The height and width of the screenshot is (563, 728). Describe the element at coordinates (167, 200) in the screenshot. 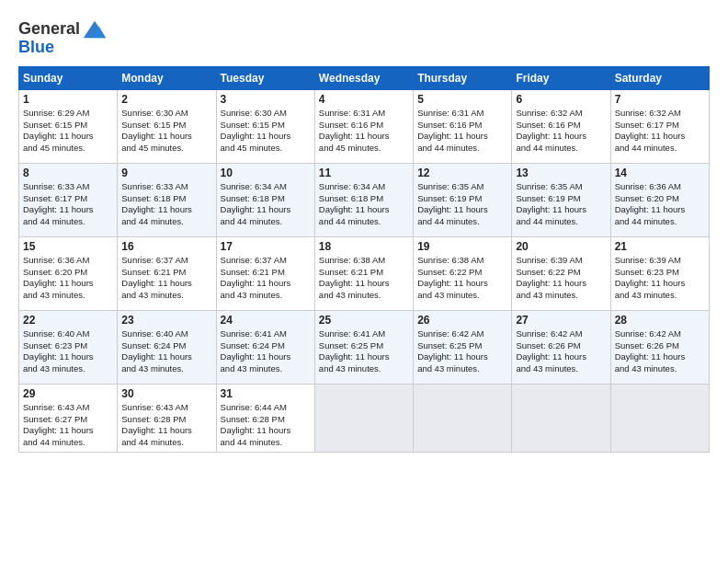

I see `calendar-cell: 9Sunrise: 6:33 AMSunset: 6:18 PMDaylight…` at that location.